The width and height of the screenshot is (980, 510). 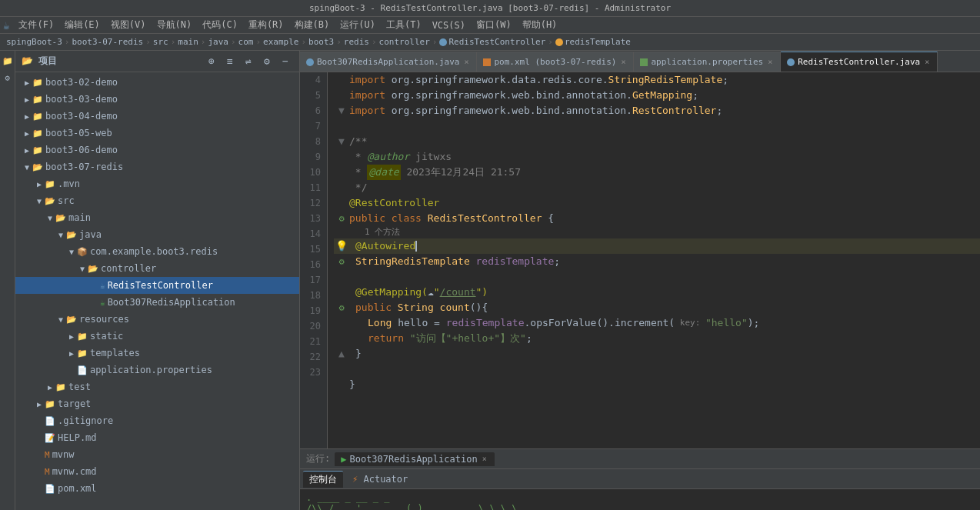 What do you see at coordinates (157, 438) in the screenshot?
I see `tree-item-help: ▶ 📝 HELP.md` at bounding box center [157, 438].